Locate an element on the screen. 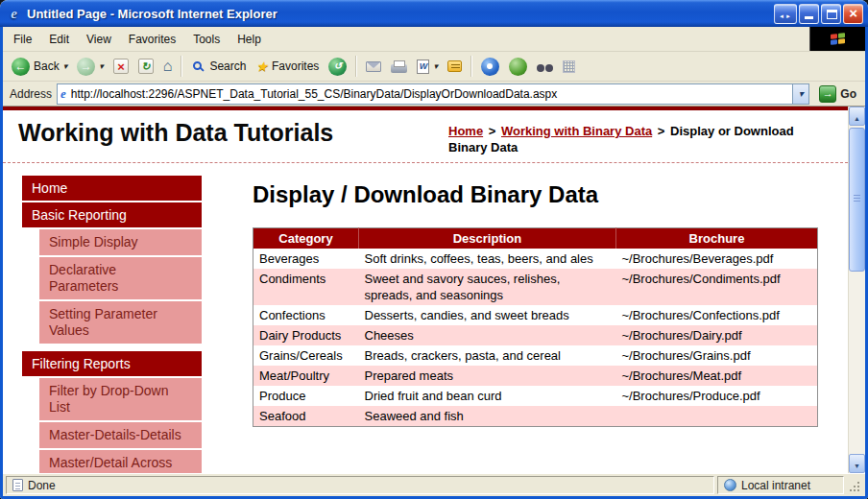 The image size is (868, 499). description-cell: Prepared meats is located at coordinates (488, 376).